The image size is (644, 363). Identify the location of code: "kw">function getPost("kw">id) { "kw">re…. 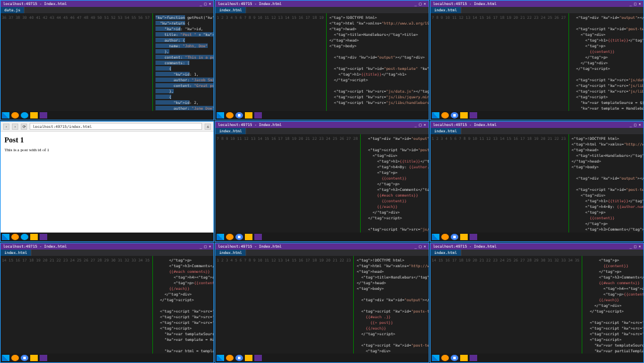
(184, 62).